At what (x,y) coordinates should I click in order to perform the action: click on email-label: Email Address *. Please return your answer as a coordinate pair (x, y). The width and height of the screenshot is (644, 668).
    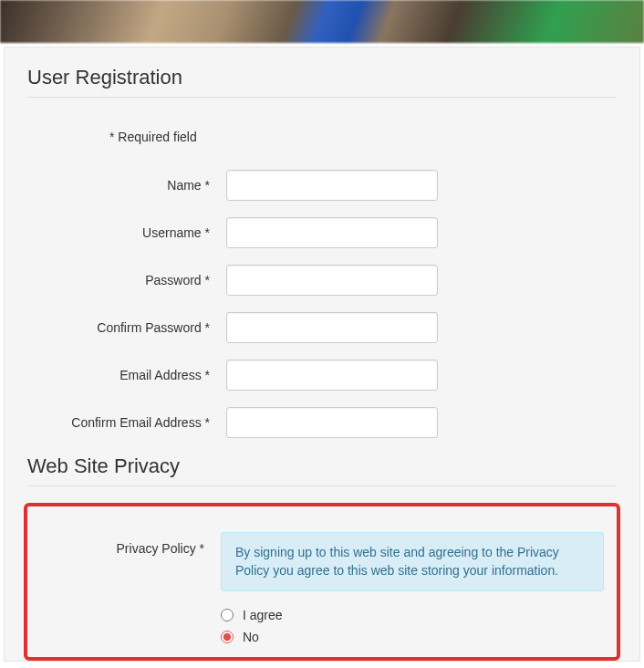
    Looking at the image, I should click on (127, 375).